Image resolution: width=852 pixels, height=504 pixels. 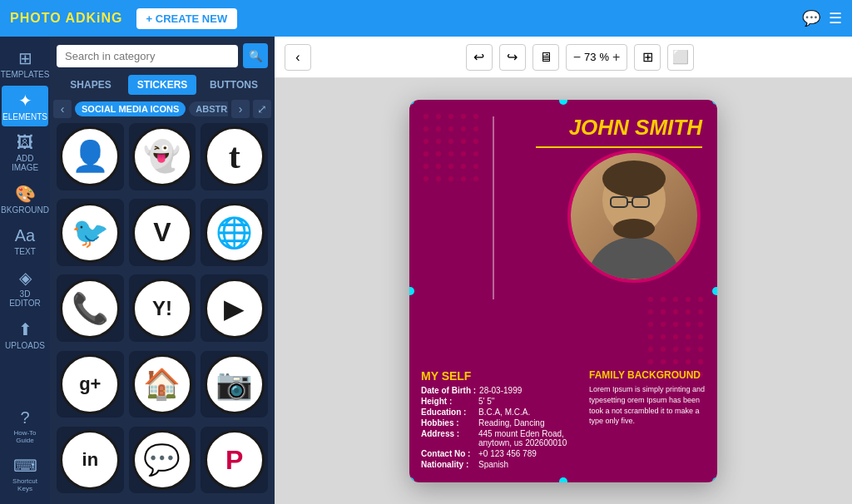 I want to click on list-item: in, so click(x=90, y=461).